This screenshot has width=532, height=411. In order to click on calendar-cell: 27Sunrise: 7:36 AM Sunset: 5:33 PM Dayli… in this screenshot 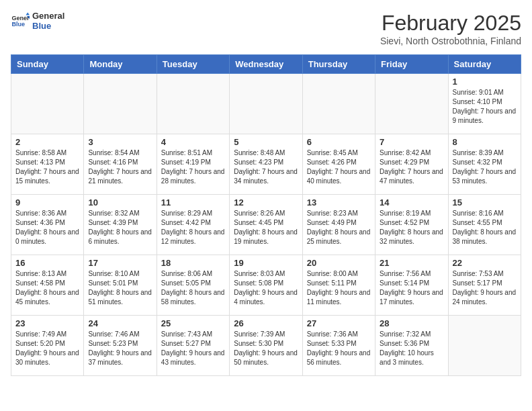, I will do `click(339, 346)`.